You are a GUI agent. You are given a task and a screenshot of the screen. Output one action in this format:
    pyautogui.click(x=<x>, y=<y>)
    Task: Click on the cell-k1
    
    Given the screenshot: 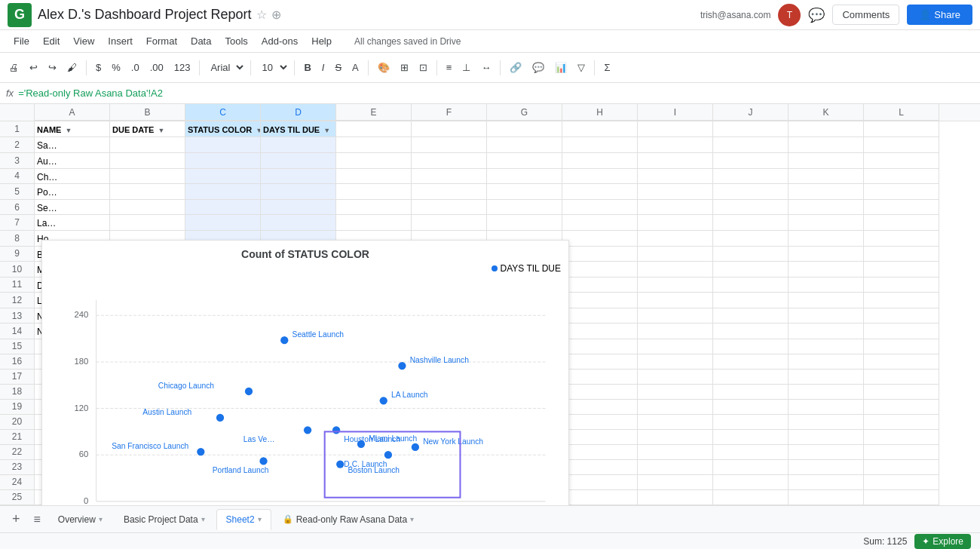 What is the action you would take?
    pyautogui.click(x=826, y=130)
    